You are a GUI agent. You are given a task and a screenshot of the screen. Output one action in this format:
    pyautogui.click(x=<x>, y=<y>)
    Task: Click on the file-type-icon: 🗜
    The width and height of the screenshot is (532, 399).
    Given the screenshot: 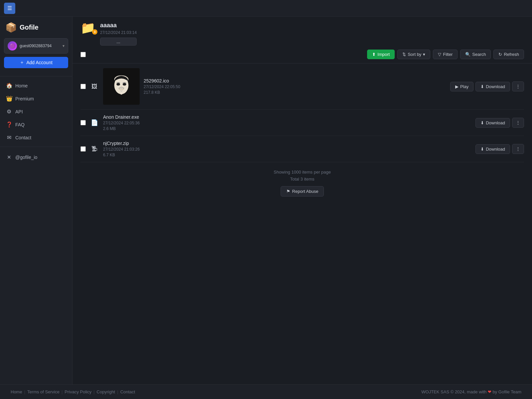 What is the action you would take?
    pyautogui.click(x=94, y=149)
    